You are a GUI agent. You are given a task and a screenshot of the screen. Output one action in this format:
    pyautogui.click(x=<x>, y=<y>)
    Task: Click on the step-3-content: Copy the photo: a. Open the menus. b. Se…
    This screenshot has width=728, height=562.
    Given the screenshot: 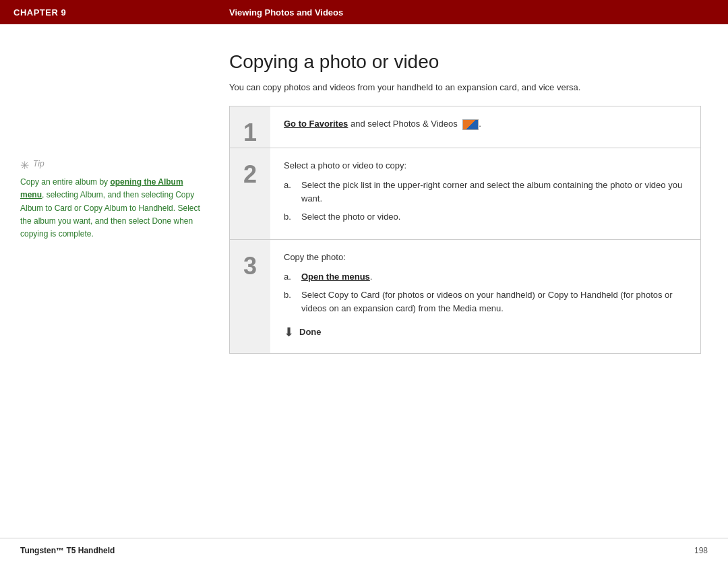 What is the action you would take?
    pyautogui.click(x=485, y=296)
    